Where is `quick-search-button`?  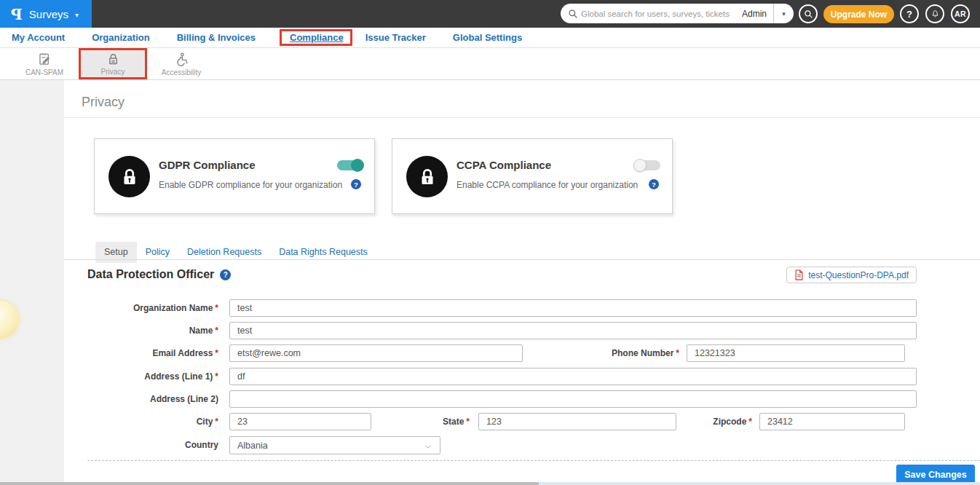
quick-search-button is located at coordinates (808, 14).